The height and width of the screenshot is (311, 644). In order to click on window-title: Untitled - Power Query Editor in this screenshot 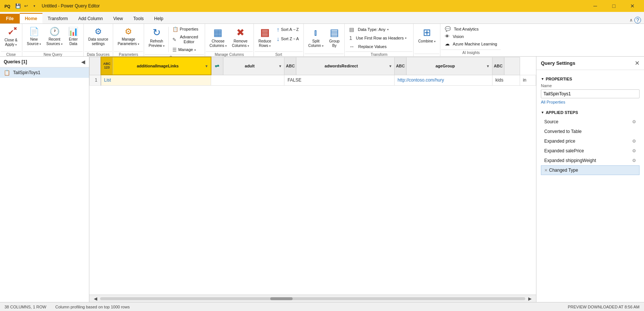, I will do `click(71, 6)`.